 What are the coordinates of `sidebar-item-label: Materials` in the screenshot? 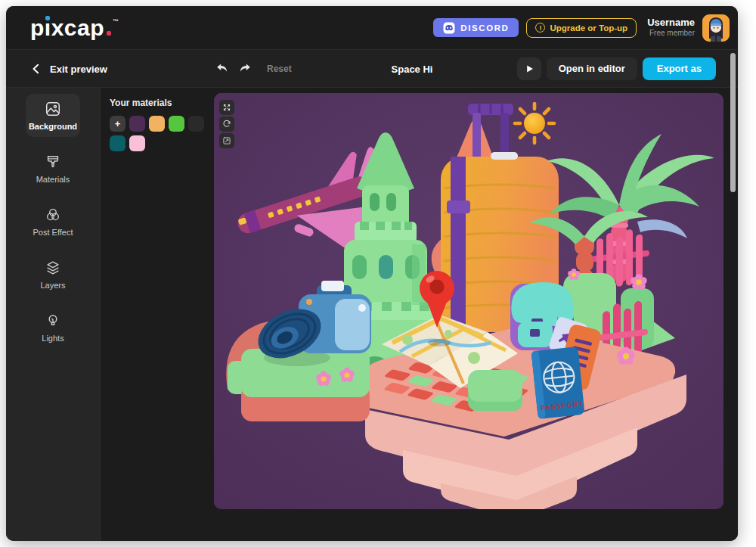 It's located at (53, 179).